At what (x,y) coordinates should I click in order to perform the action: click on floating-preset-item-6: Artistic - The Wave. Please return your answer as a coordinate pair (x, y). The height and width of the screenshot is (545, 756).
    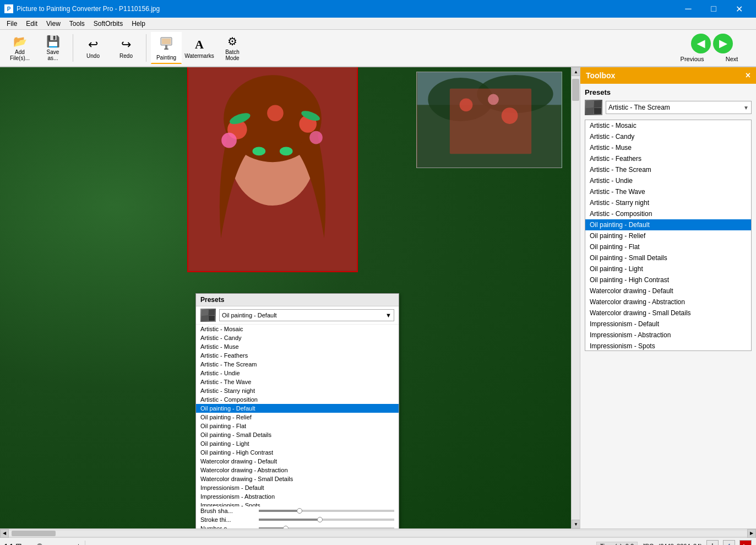
    Looking at the image, I should click on (297, 382).